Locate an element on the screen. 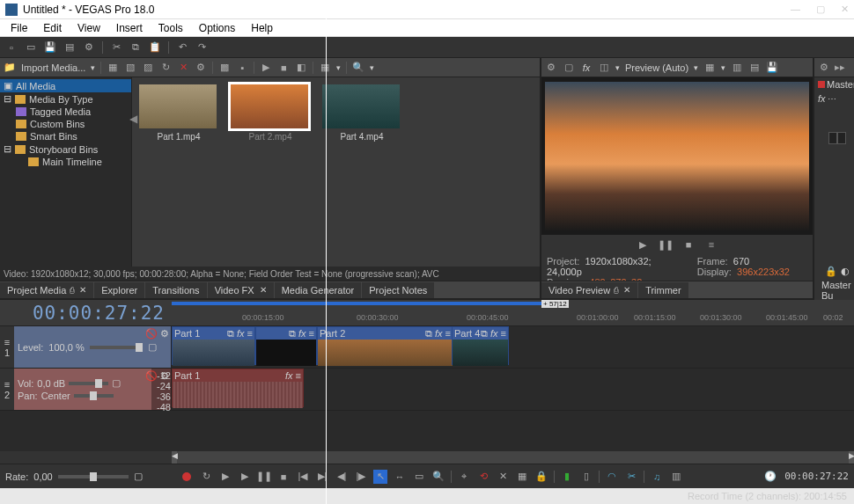  tab-transitions: Transitions is located at coordinates (176, 290).